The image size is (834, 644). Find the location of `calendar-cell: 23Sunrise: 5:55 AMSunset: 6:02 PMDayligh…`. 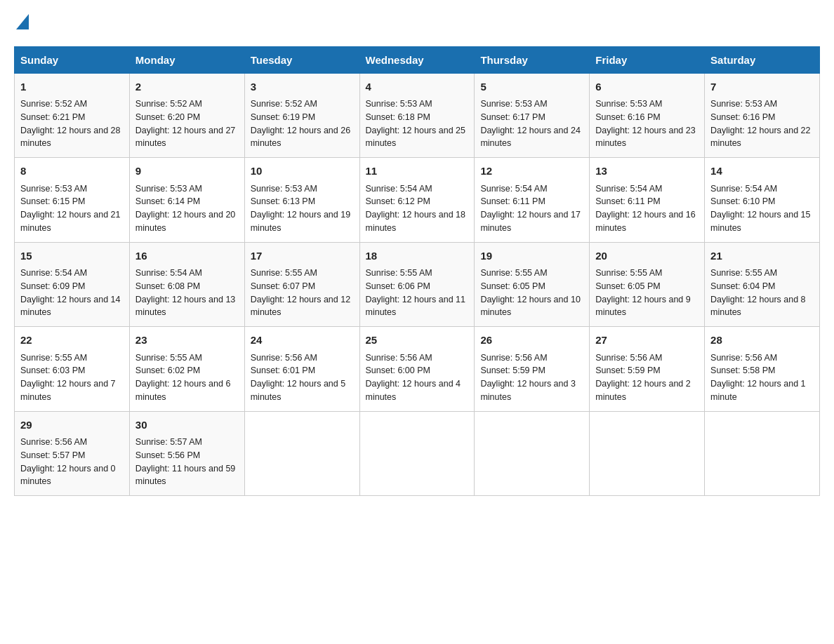

calendar-cell: 23Sunrise: 5:55 AMSunset: 6:02 PMDayligh… is located at coordinates (187, 369).